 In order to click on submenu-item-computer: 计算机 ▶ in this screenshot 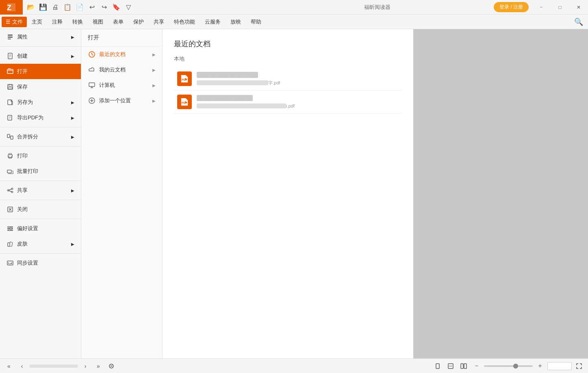, I will do `click(122, 85)`.